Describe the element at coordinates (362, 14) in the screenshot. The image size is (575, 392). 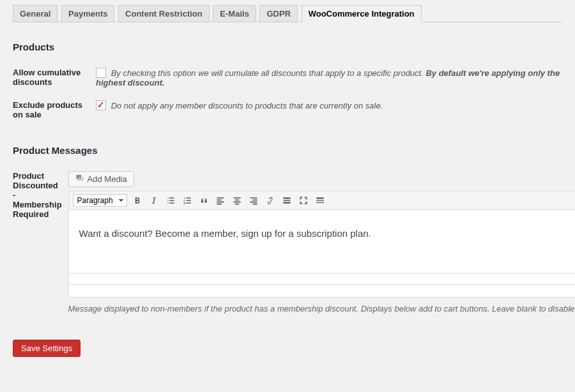
I see `tab-woocommerce-integration: WooCommerce Integration` at that location.